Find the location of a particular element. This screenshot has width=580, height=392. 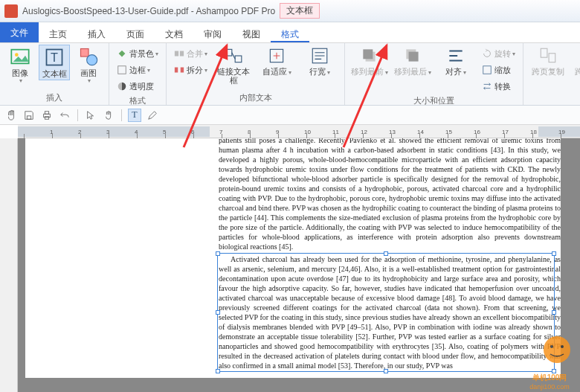

menu-format: 格式 is located at coordinates (290, 33).